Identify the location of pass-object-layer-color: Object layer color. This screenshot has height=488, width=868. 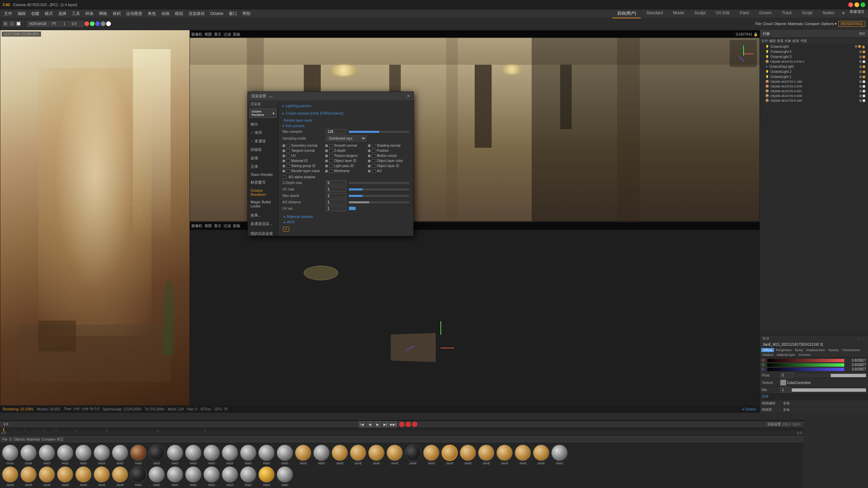
(389, 161).